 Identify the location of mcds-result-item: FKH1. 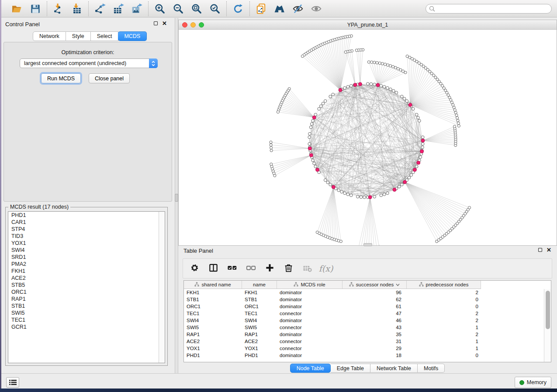
(86, 271).